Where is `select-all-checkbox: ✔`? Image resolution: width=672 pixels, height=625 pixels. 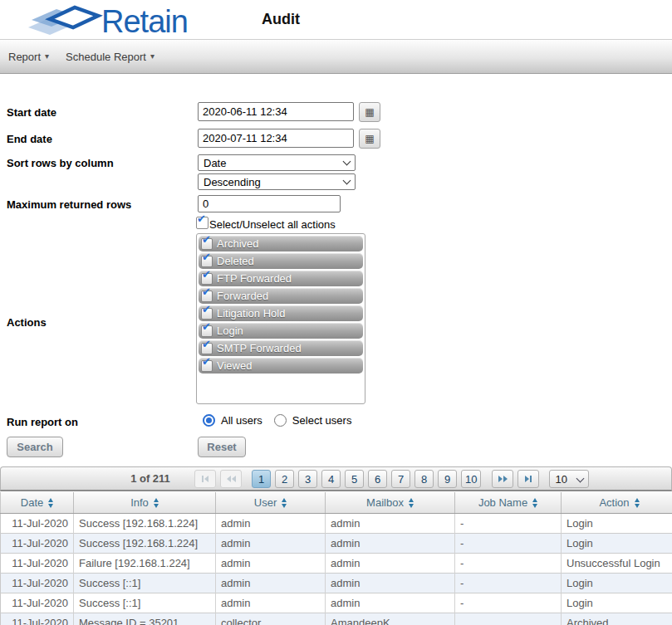
select-all-checkbox: ✔ is located at coordinates (203, 222).